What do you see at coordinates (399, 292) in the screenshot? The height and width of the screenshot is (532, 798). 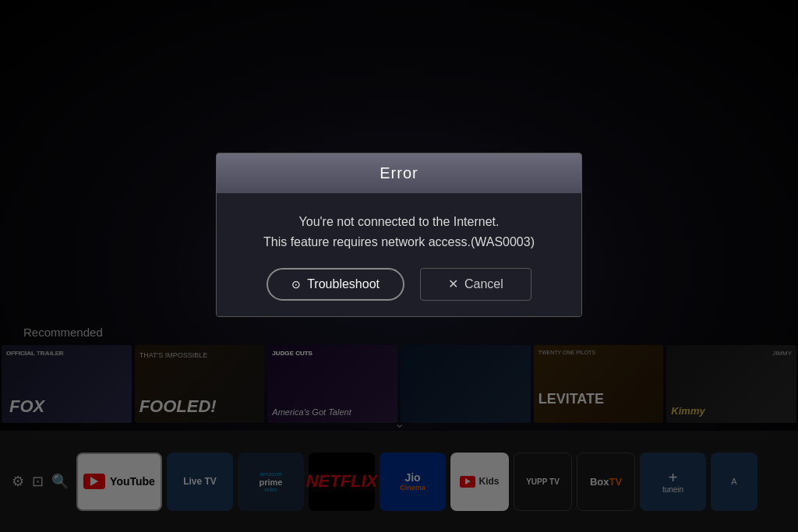 I see `dialog-actions: ⊙ Troubleshoot ✕ Cancel` at bounding box center [399, 292].